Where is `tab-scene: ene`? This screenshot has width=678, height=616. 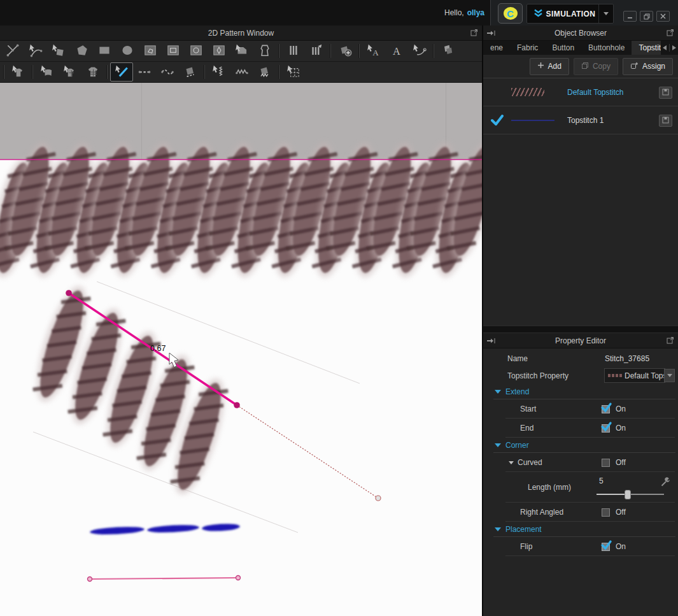
tab-scene: ene is located at coordinates (497, 48).